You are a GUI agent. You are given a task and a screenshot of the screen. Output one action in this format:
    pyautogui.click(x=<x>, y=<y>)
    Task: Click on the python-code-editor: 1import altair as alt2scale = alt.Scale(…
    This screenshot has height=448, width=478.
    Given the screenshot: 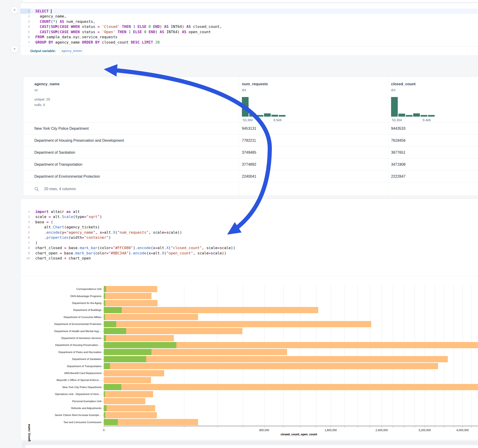 What is the action you would take?
    pyautogui.click(x=249, y=235)
    